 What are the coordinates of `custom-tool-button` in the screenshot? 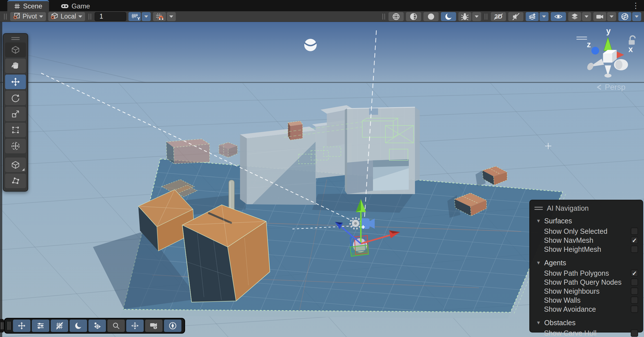 It's located at (15, 165).